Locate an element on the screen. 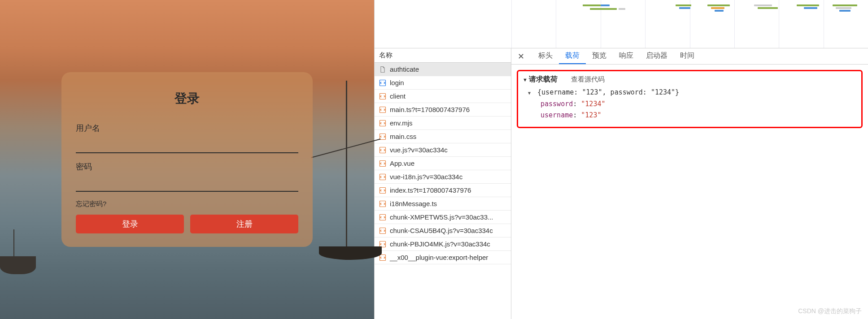 This screenshot has height=319, width=868. request-row: env.mjs is located at coordinates (443, 123).